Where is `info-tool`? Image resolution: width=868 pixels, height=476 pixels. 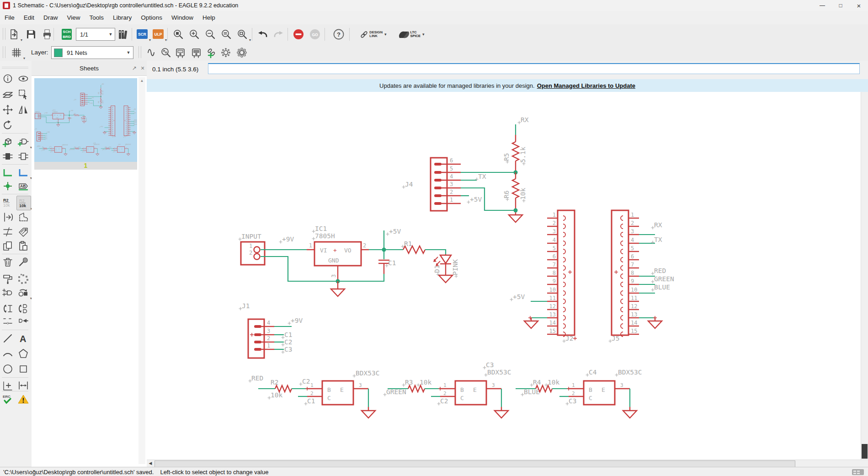
info-tool is located at coordinates (8, 79).